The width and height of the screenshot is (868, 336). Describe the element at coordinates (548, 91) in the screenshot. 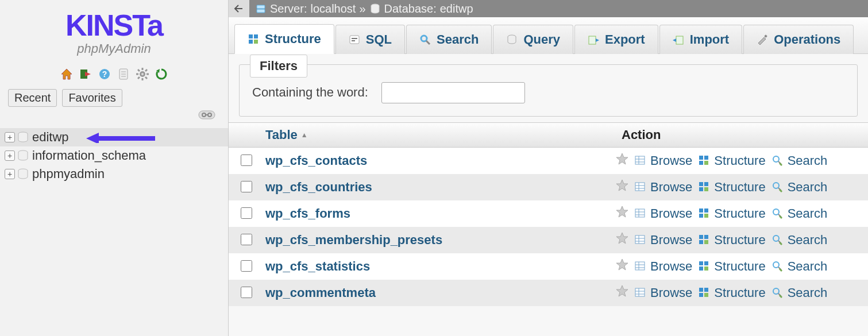

I see `filters-panel: Filters Containing the word:` at that location.